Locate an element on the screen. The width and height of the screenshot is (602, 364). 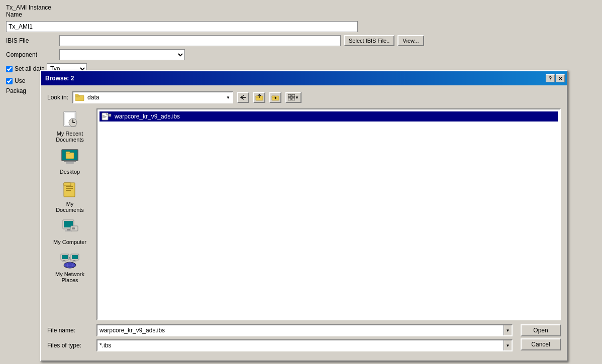
nav-recent-documents: My RecentDocuments is located at coordinates (70, 127).